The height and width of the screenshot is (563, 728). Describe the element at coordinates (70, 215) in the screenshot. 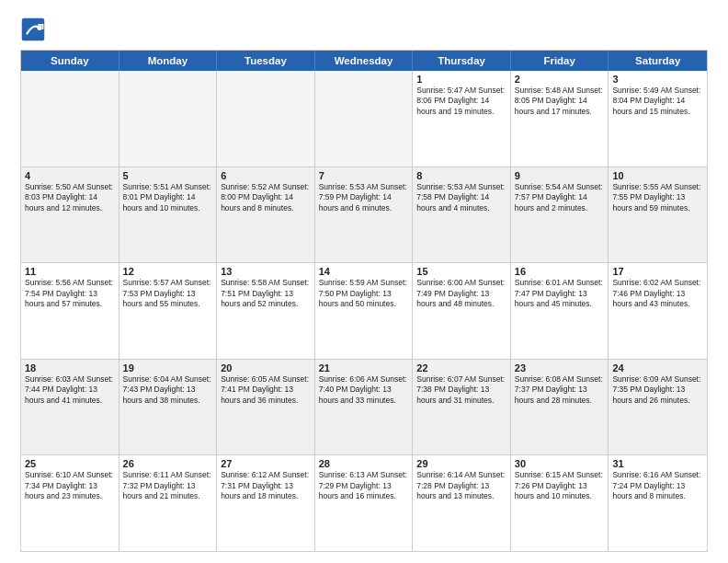

I see `day-cell-4: 4Sunrise: 5:50 AM Sunset: 8:03 PM Daylig…` at that location.